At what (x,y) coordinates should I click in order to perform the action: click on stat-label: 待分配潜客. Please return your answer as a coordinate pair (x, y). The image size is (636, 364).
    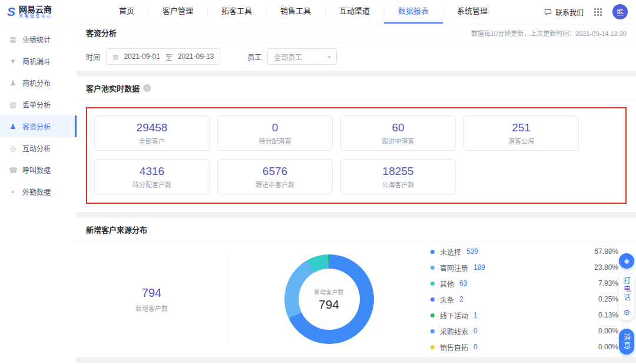
    Looking at the image, I should click on (276, 141).